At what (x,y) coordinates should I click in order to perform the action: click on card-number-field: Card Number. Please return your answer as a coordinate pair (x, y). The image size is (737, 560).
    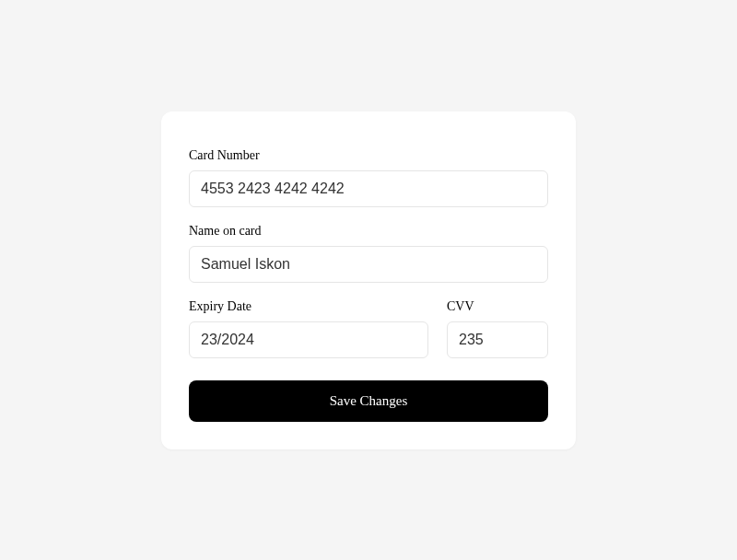
    Looking at the image, I should click on (368, 178).